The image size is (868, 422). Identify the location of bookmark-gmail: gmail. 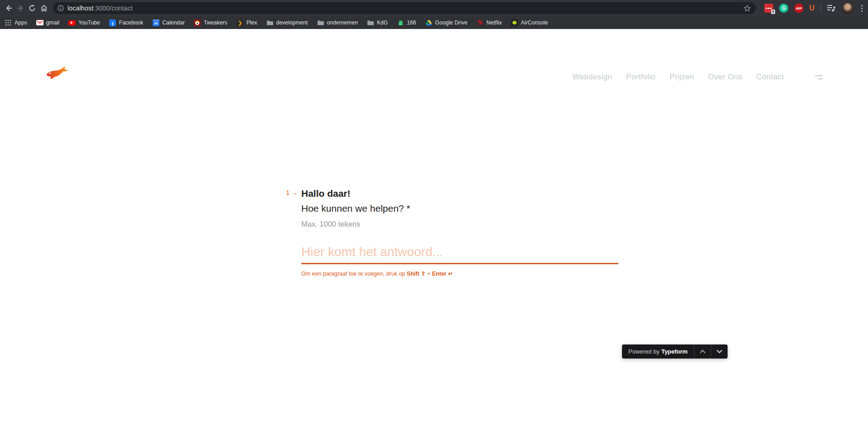
(48, 23).